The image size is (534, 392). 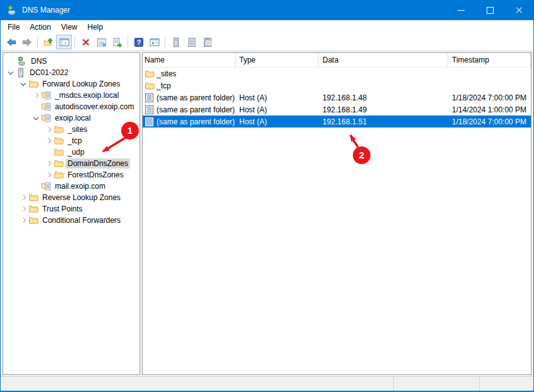 What do you see at coordinates (86, 42) in the screenshot?
I see `delete-icon` at bounding box center [86, 42].